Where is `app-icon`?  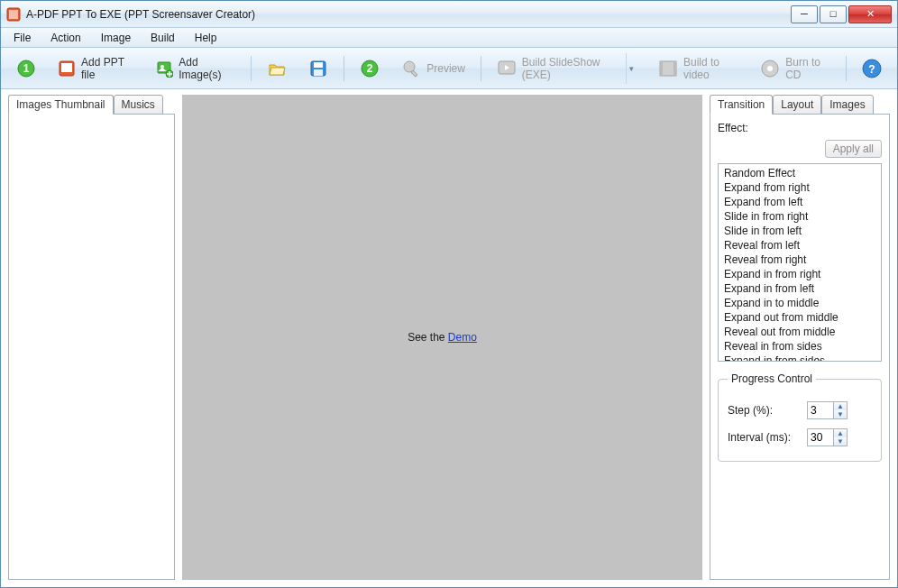 app-icon is located at coordinates (14, 14).